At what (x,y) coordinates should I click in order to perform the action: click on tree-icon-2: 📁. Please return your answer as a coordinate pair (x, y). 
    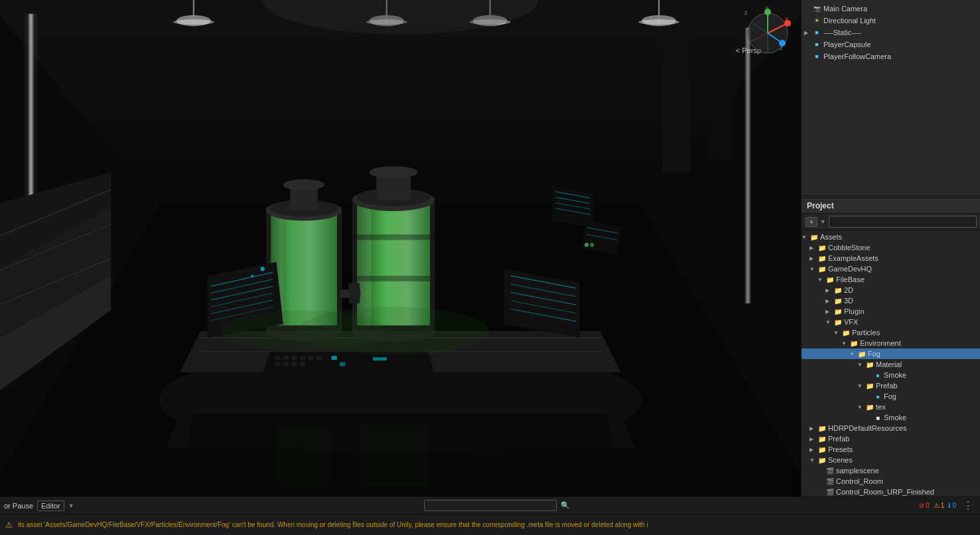
    Looking at the image, I should click on (822, 258).